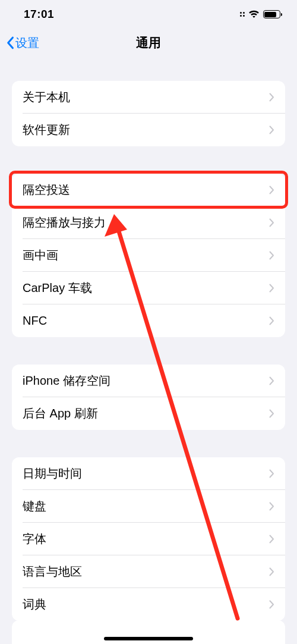 This screenshot has width=297, height=644. I want to click on settings-group-storage: iPhone 储存空间 后台 App 刷新, so click(148, 397).